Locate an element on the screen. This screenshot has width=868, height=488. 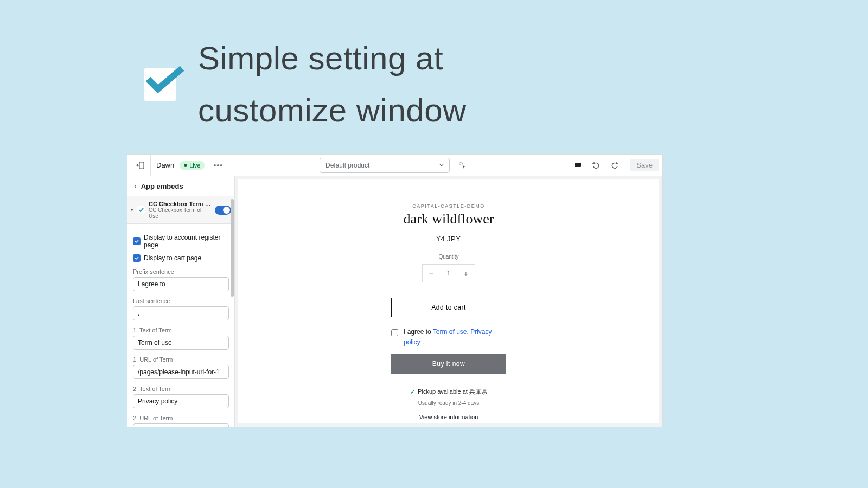
enable-toggle is located at coordinates (223, 210).